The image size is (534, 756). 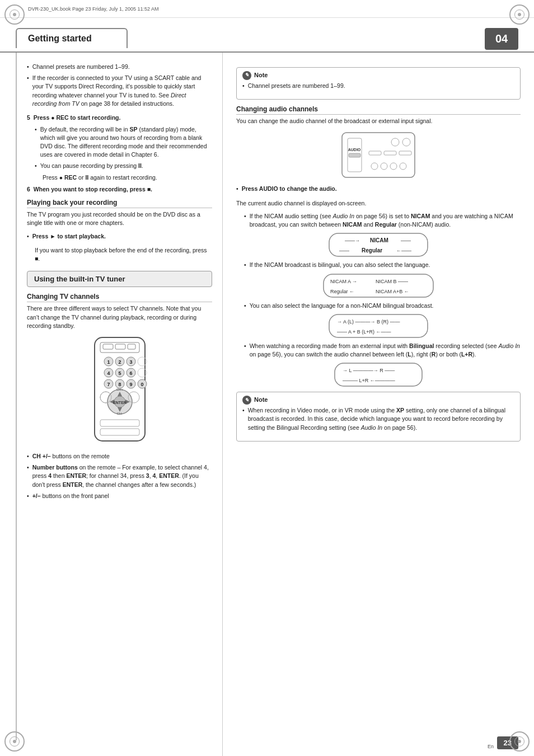 What do you see at coordinates (109, 373) in the screenshot?
I see `svg-text: 4` at bounding box center [109, 373].